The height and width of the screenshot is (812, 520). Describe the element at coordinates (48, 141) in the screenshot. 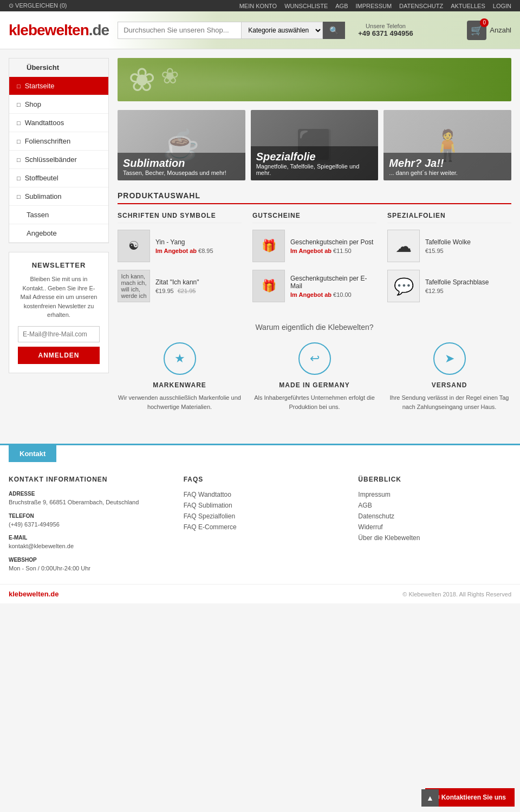

I see `sidebar-label-folienschriften: Folienschriften` at that location.